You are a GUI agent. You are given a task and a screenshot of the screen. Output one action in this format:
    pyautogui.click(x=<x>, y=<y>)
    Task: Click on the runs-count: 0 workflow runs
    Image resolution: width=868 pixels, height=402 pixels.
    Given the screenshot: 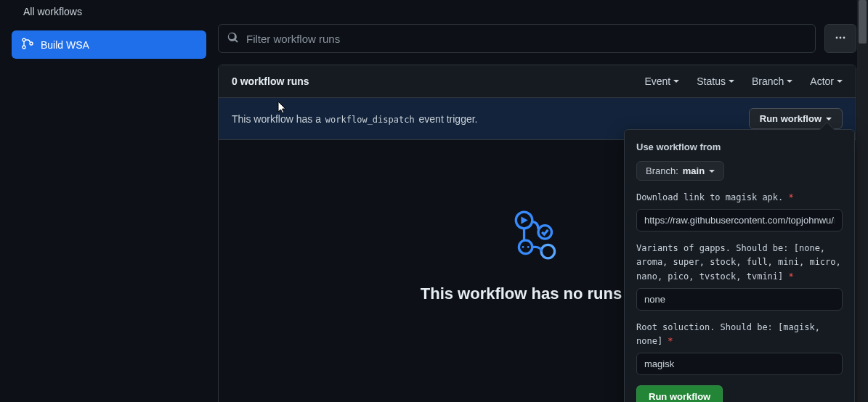 What is the action you would take?
    pyautogui.click(x=270, y=81)
    